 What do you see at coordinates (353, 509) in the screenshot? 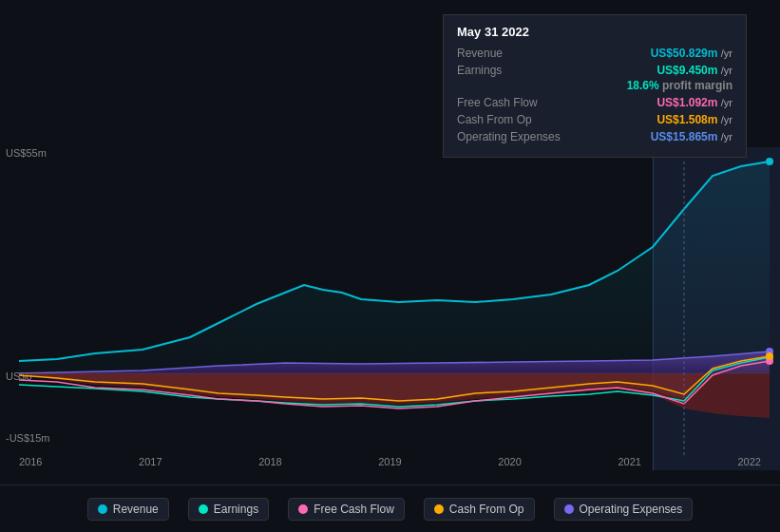
I see `legend-label-fcf: Free Cash Flow` at bounding box center [353, 509].